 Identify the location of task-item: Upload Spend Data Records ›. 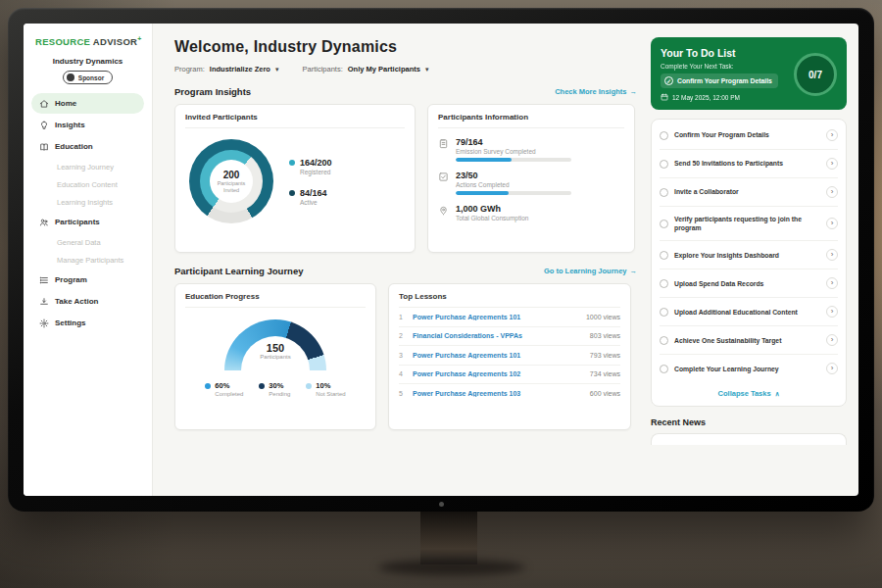
(749, 284).